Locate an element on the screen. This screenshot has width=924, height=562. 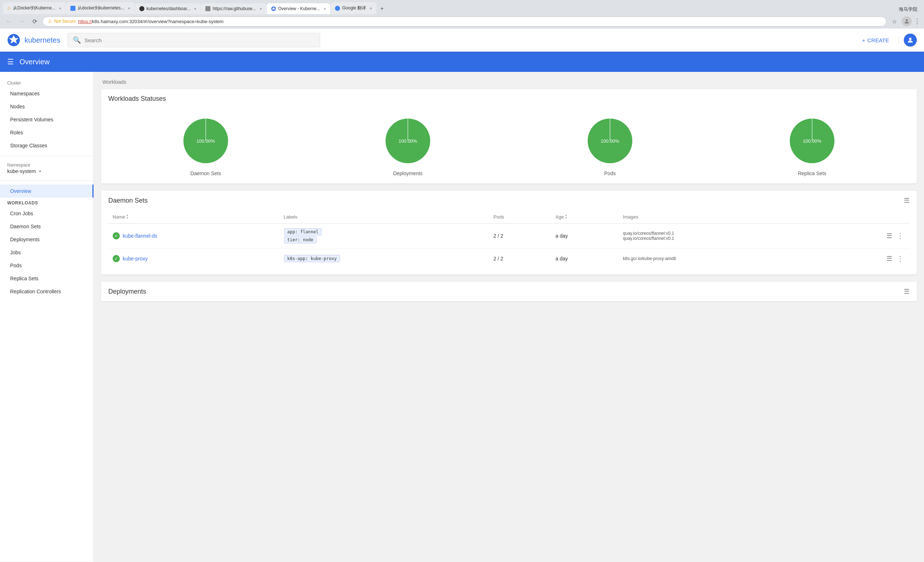
sidebar-item-daemon-sets: Daemon Sets is located at coordinates (46, 227).